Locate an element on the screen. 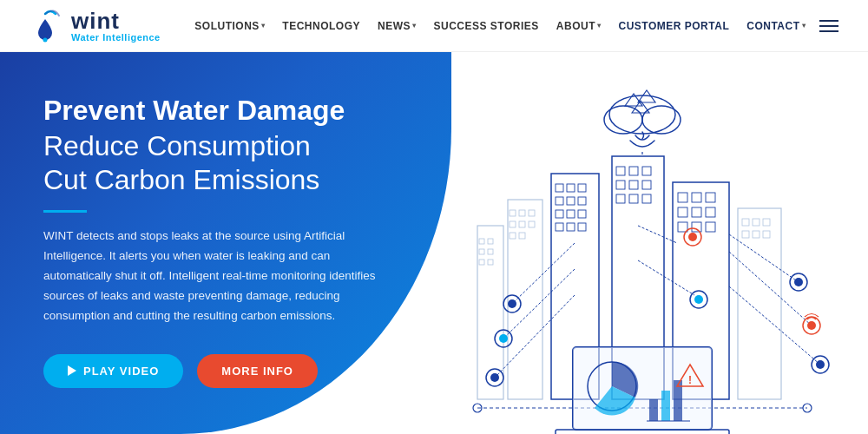  nav-customer-portal: CUSTOMER PORTAL is located at coordinates (674, 26).